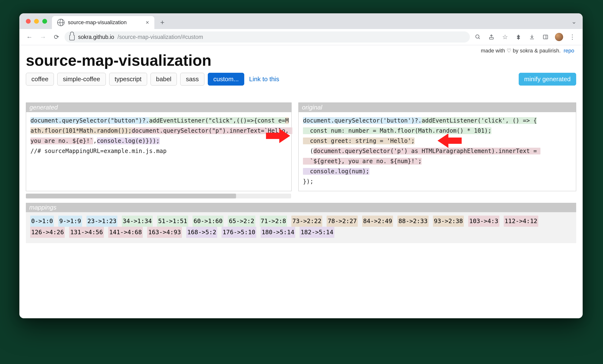 The height and width of the screenshot is (364, 603). Describe the element at coordinates (192, 79) in the screenshot. I see `sass-button: sass` at that location.